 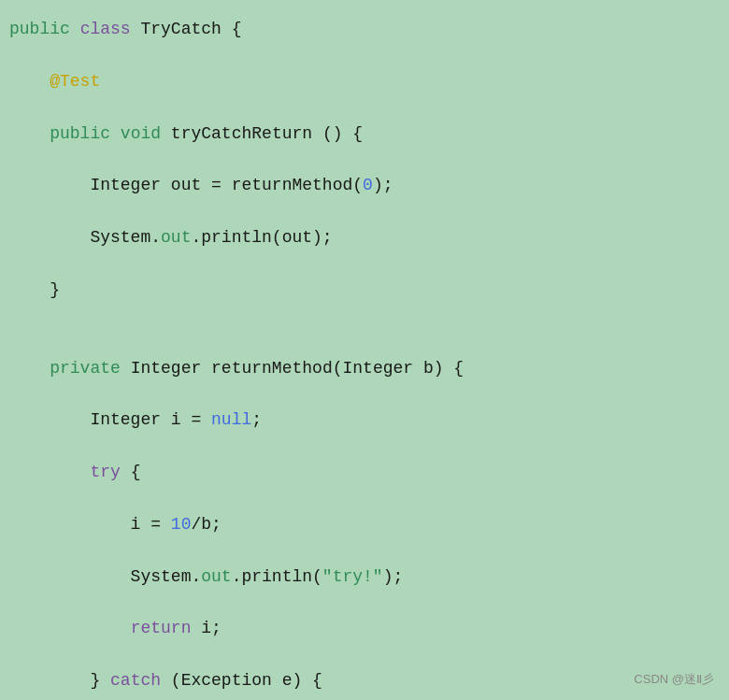 What do you see at coordinates (360, 30) in the screenshot?
I see `line-1: public class TryCatch {` at bounding box center [360, 30].